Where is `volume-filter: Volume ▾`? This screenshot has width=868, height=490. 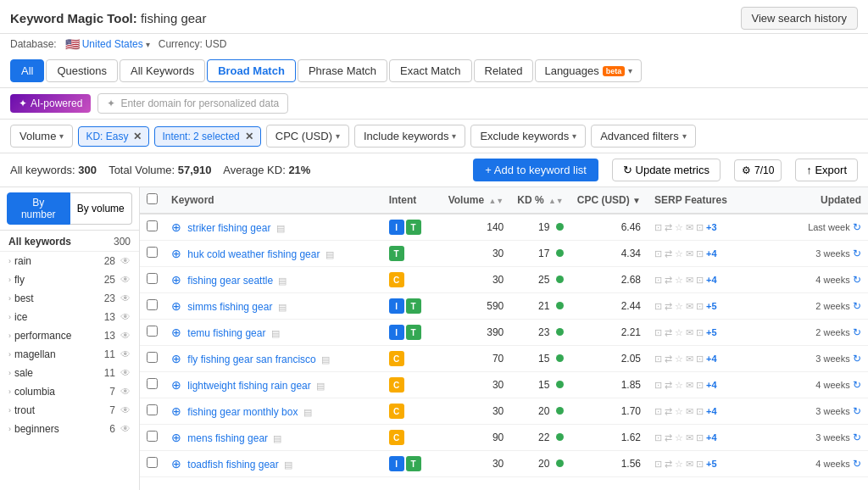
volume-filter: Volume ▾ is located at coordinates (42, 136).